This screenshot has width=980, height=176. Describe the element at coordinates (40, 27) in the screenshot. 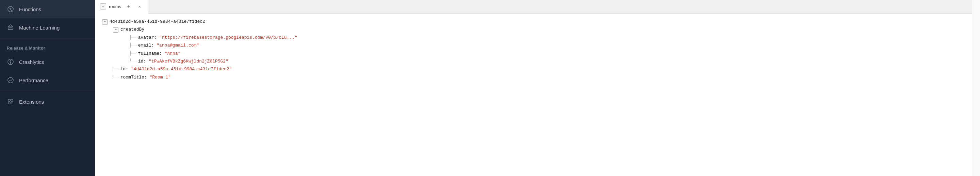

I see `sidebar-item-machine-learning-label: Machine Learning` at that location.